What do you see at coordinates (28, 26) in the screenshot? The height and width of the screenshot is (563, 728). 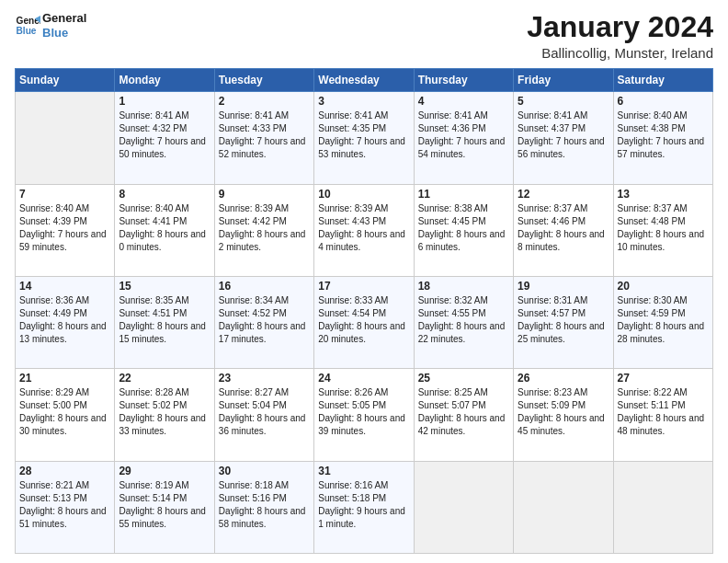 I see `logo-icon: General Blue` at bounding box center [28, 26].